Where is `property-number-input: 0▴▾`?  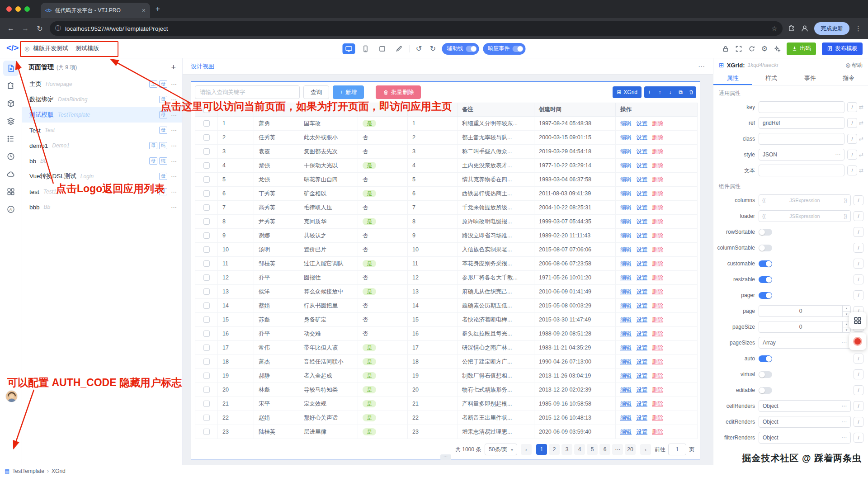
property-number-input: 0▴▾ is located at coordinates (805, 327).